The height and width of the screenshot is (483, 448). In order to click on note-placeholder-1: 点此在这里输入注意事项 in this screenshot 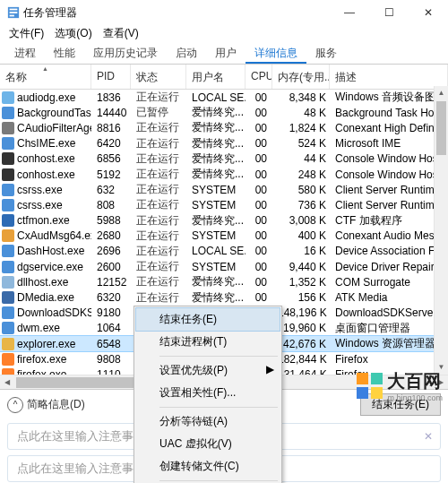, I will do `click(81, 436)`.